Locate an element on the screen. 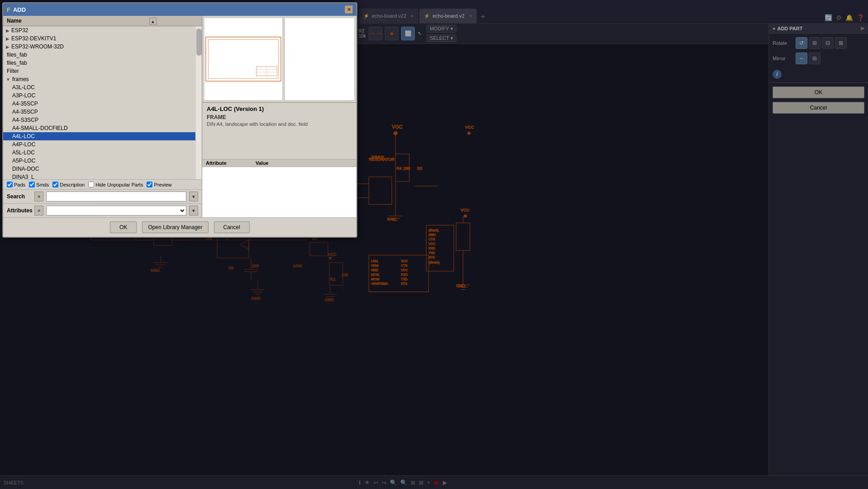 The width and height of the screenshot is (868, 489). collapse-btn: ▲ is located at coordinates (153, 21).